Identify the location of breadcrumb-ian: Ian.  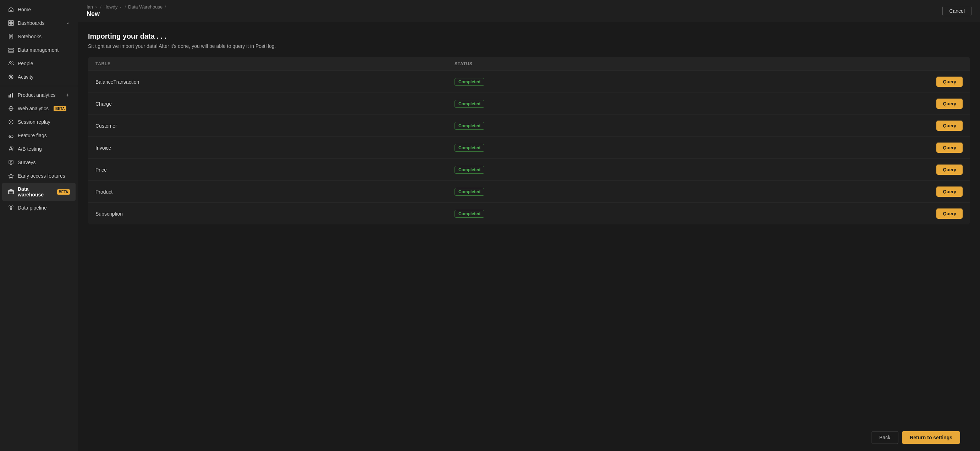
(92, 7).